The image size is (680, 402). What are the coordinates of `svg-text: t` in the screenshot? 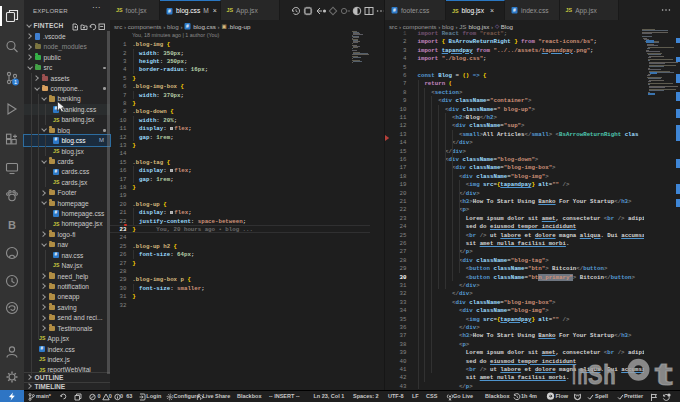 It's located at (664, 374).